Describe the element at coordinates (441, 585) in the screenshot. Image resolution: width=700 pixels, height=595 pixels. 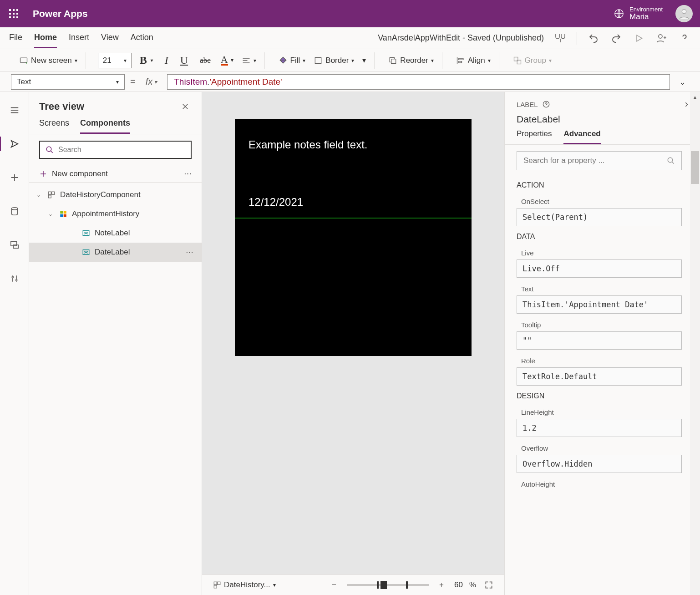
I see `zoom-in-button: +` at that location.